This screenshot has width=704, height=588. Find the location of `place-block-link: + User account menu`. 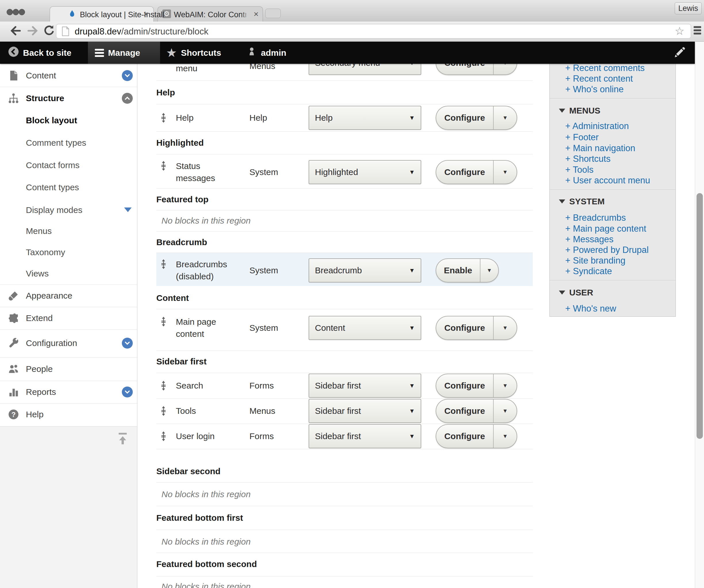

place-block-link: + User account menu is located at coordinates (608, 180).